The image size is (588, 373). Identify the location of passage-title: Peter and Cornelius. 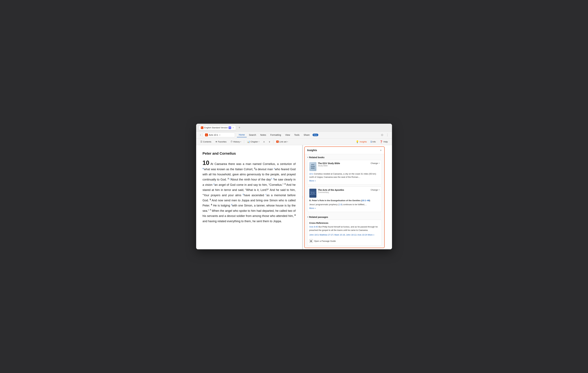
(249, 154).